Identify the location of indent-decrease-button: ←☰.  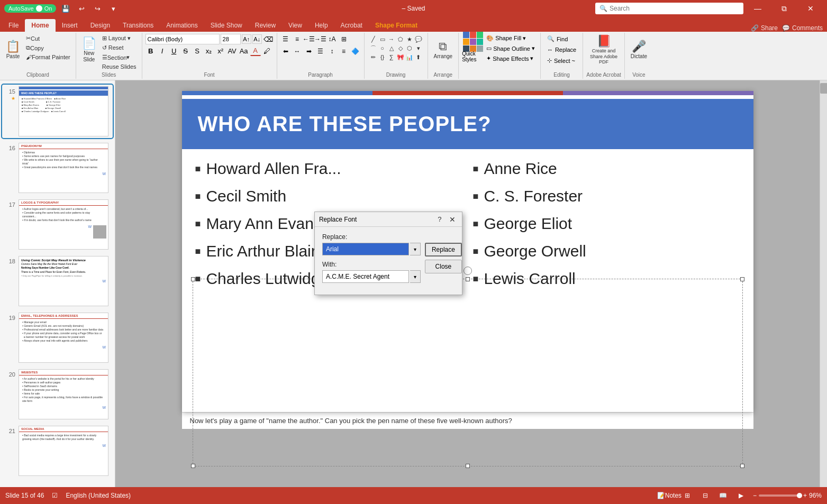
(309, 39).